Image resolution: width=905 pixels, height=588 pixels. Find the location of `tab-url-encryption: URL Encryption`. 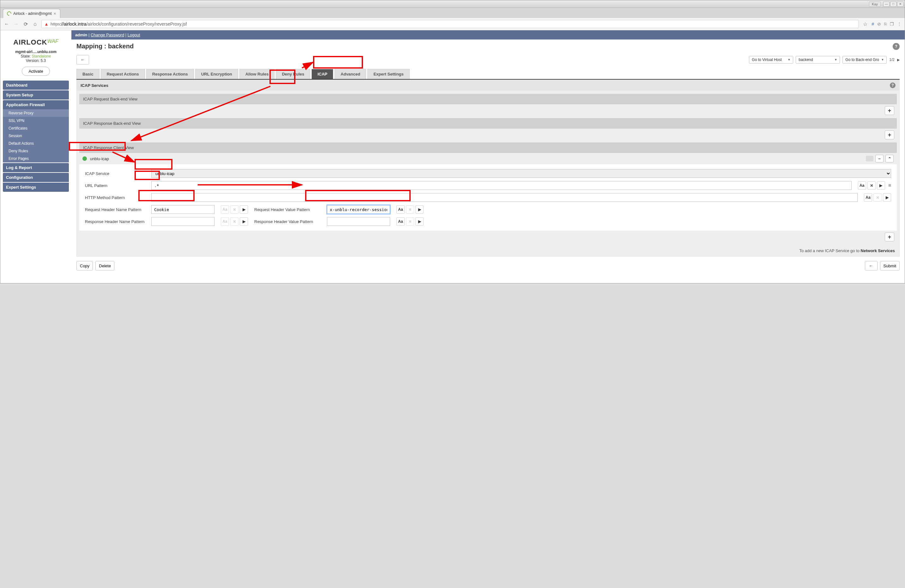

tab-url-encryption: URL Encryption is located at coordinates (217, 74).